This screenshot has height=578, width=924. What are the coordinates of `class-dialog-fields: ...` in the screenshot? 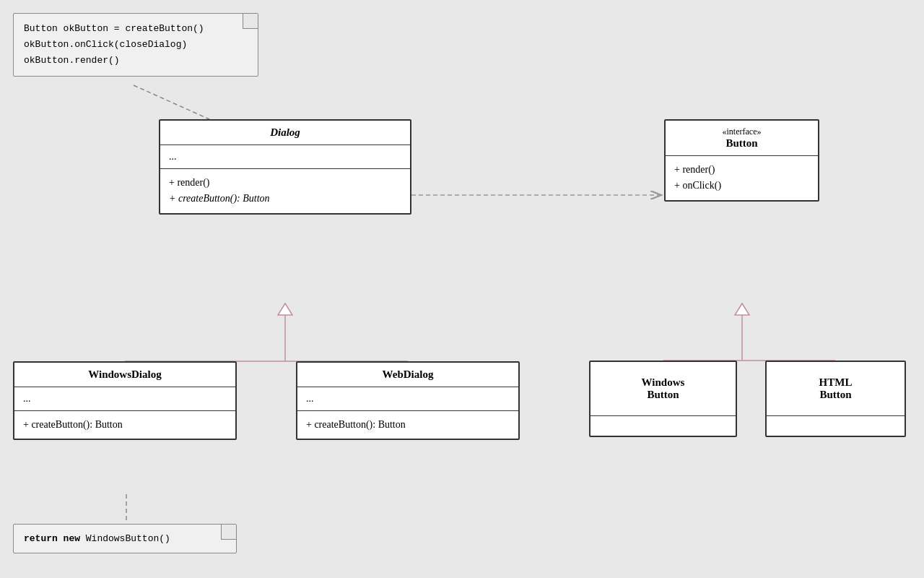 It's located at (285, 158).